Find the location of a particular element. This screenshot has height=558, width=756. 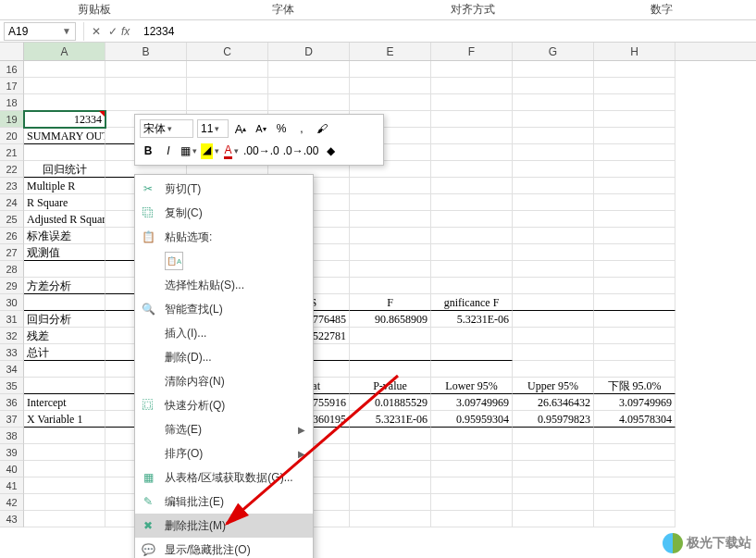

menu-copy: ⿻复制(C) is located at coordinates (224, 213).